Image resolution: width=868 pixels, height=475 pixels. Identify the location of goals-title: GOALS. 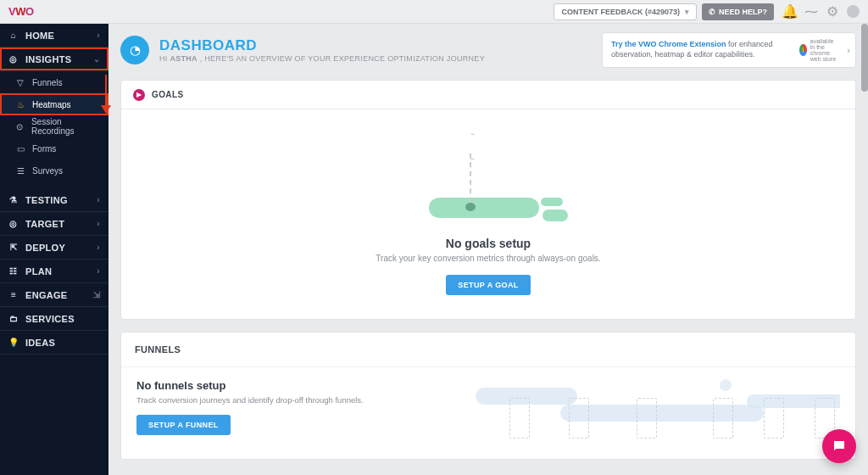
(168, 95).